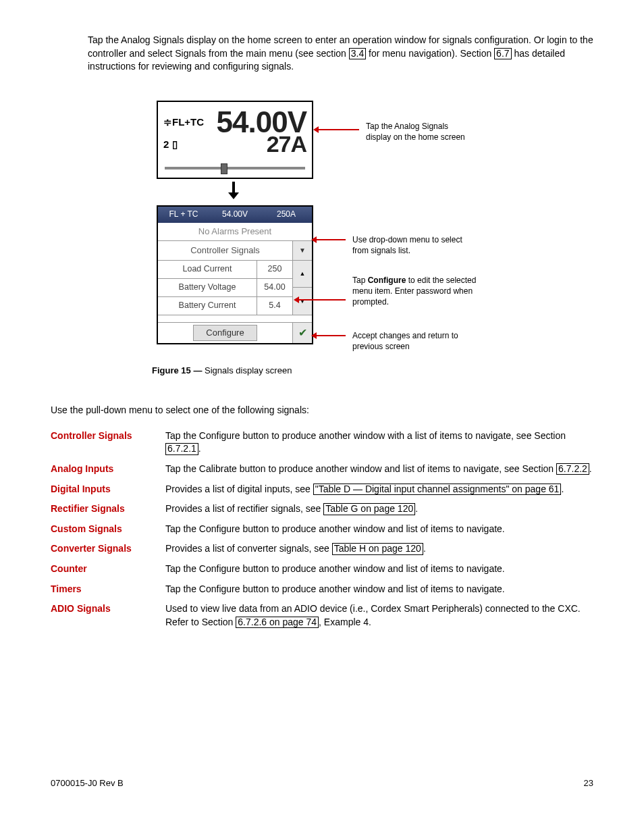  What do you see at coordinates (225, 269) in the screenshot?
I see `table-row: Load Current 250` at bounding box center [225, 269].